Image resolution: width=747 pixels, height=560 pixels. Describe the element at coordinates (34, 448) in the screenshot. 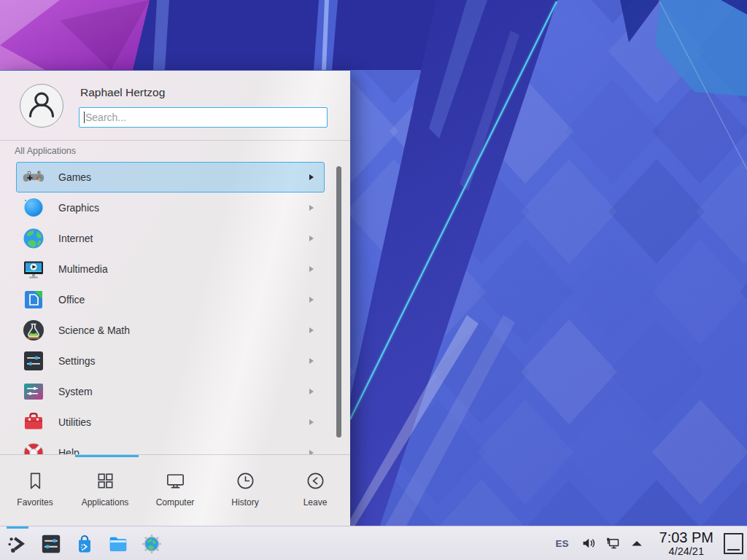

I see `help-icon` at that location.